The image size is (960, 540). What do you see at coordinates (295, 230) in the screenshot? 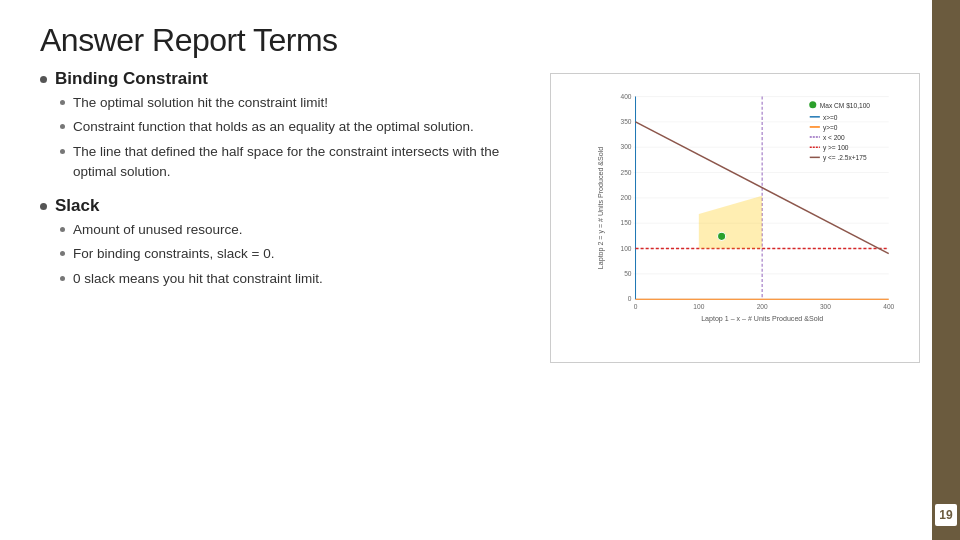
I see `slack-sub-1: Amount of unused resource.` at bounding box center [295, 230].